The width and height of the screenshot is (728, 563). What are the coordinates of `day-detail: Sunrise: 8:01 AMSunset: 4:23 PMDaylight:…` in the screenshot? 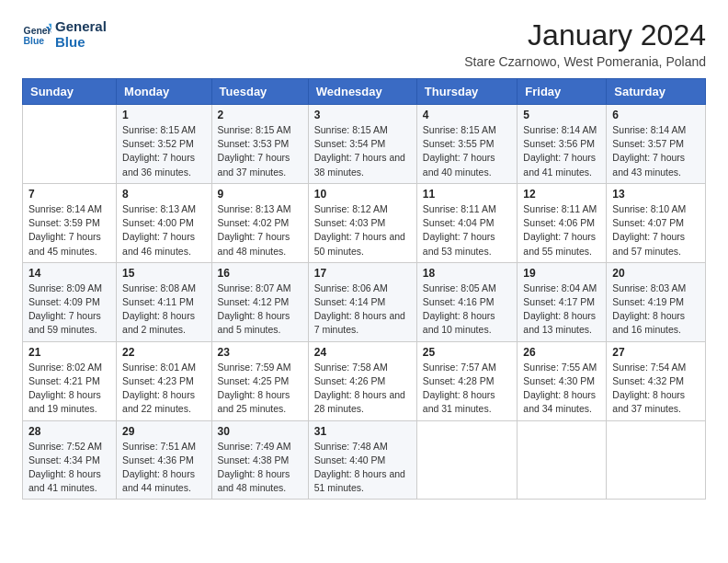 It's located at (164, 388).